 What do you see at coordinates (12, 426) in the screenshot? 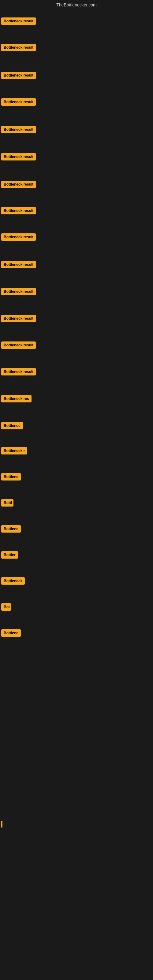
I see `bottleneck-row: Bottlenec` at bounding box center [12, 426].